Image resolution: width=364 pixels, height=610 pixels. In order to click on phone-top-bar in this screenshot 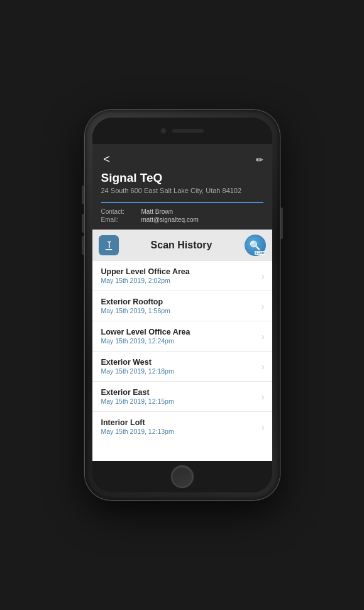, I will do `click(182, 131)`.